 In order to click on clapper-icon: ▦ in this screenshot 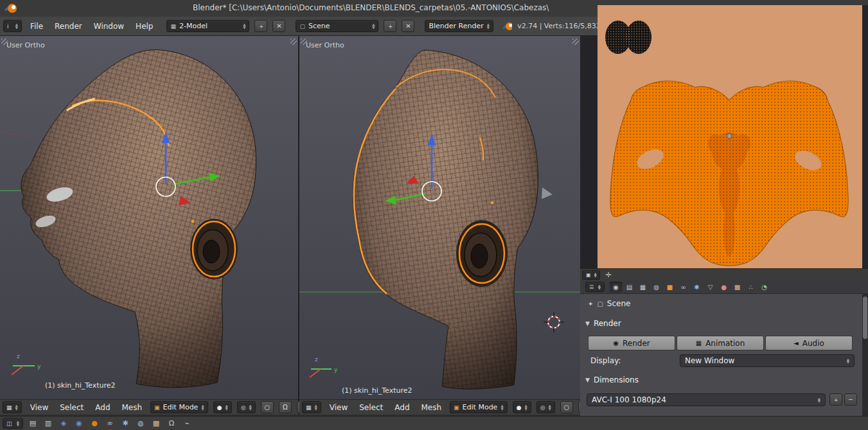, I will do `click(699, 343)`.